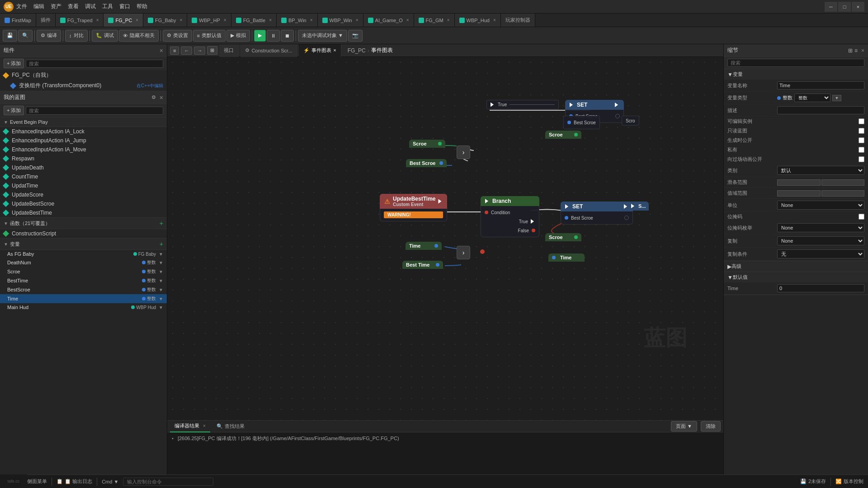 This screenshot has width=868, height=488. I want to click on blueprint-item-updattime: UpdatTime, so click(83, 186).